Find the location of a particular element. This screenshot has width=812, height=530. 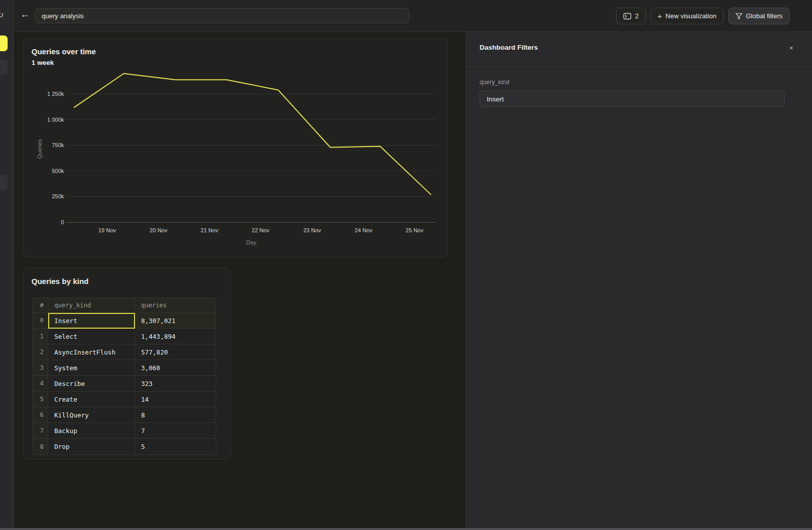

back-button: ← is located at coordinates (25, 14).